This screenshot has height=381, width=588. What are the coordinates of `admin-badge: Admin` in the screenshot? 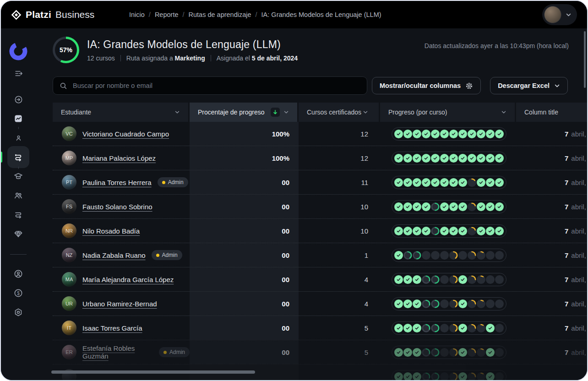 It's located at (173, 182).